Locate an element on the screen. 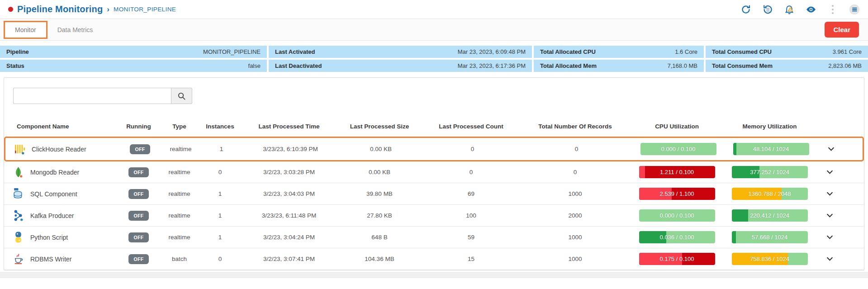 The height and width of the screenshot is (289, 868). memory-utilization-pill: 377.252 / 1024 is located at coordinates (770, 172).